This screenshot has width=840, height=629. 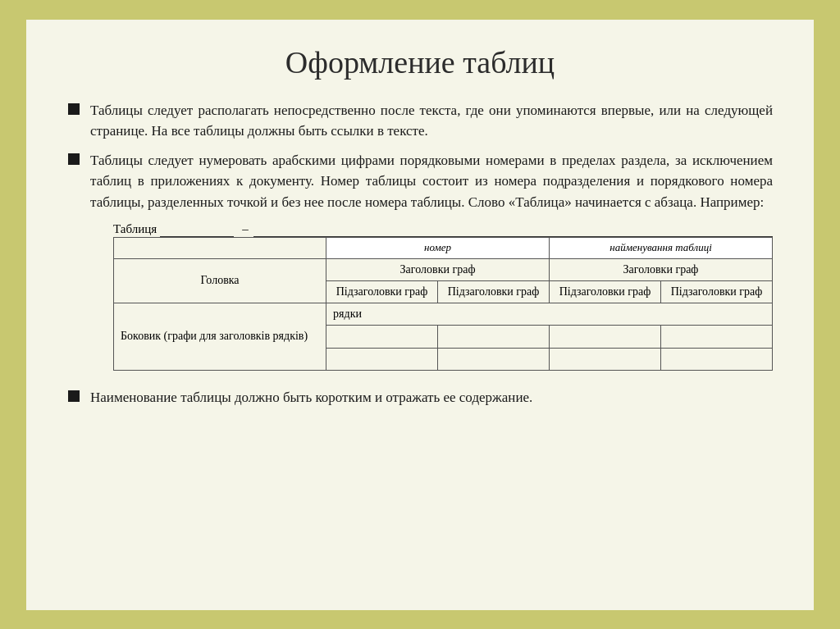 I want to click on table-cell-pdzagolovki-2: Підзаголовки граф, so click(x=494, y=292).